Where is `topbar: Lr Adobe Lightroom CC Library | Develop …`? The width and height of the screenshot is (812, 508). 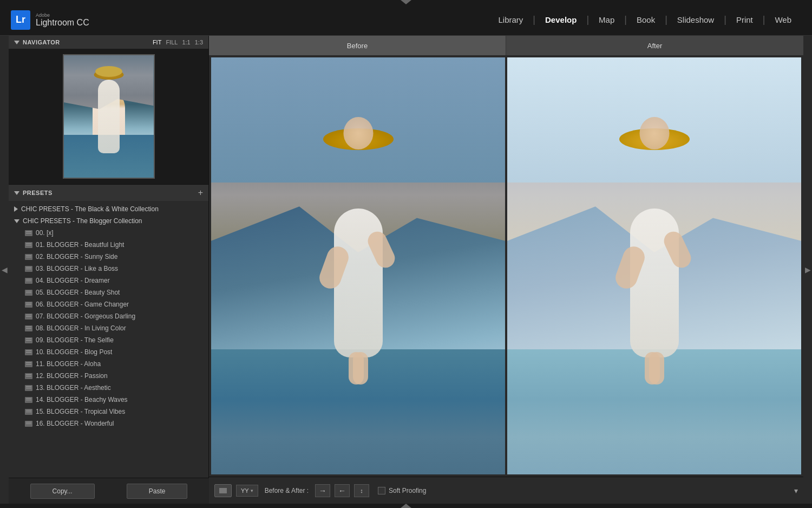 topbar: Lr Adobe Lightroom CC Library | Develop … is located at coordinates (406, 20).